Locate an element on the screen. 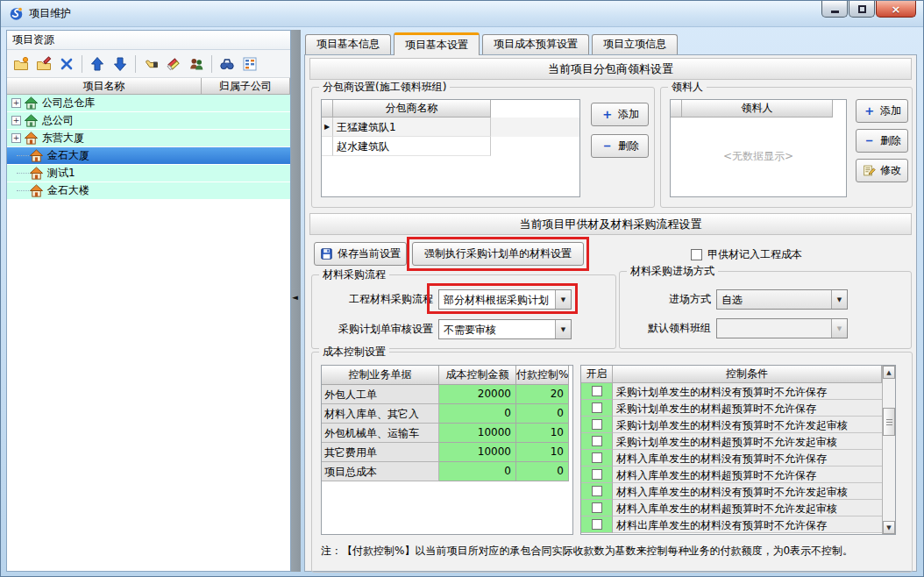  panel-splitter: ◄ is located at coordinates (296, 301).